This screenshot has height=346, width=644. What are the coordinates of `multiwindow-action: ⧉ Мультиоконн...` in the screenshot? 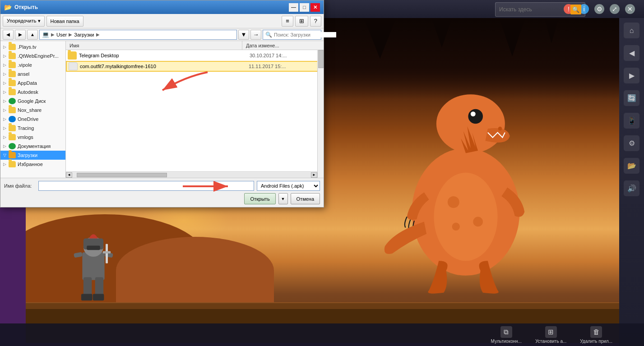 It's located at (506, 335).